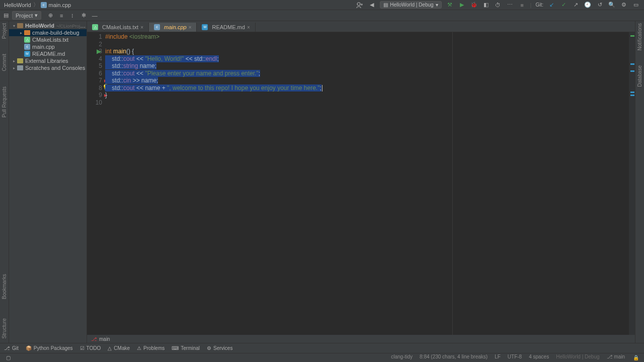 This screenshot has height=362, width=644. What do you see at coordinates (539, 358) in the screenshot?
I see `indent-indicator: 4 spaces` at bounding box center [539, 358].